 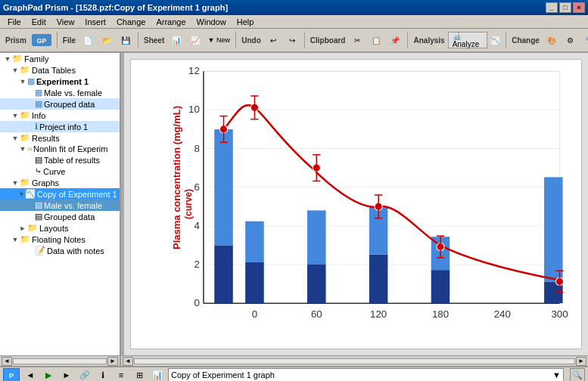 I want to click on tree-item-layouts: ► 📁 Layouts, so click(x=60, y=228).